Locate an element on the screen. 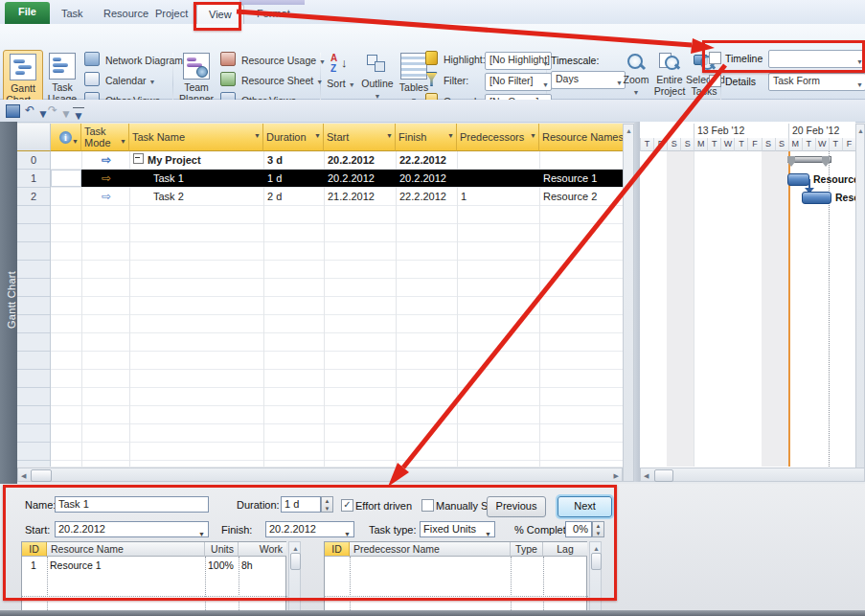 This screenshot has width=865, height=616. col-header-label: Task Mode is located at coordinates (98, 137).